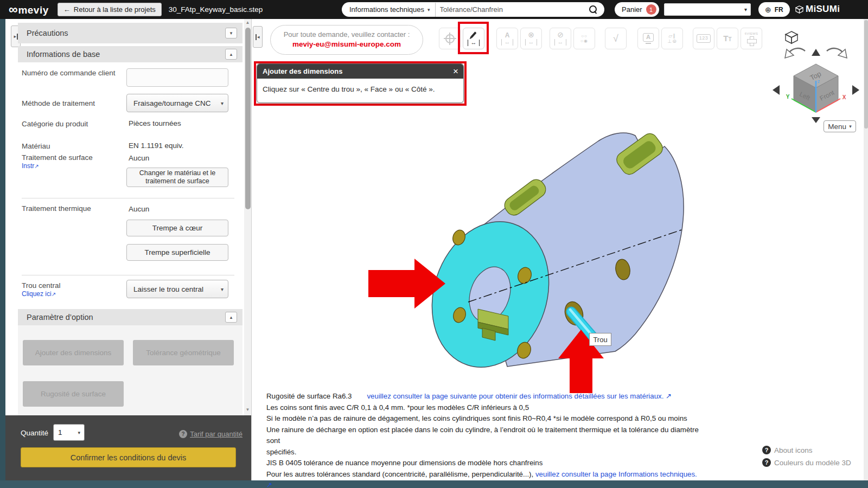 The image size is (868, 488). Describe the element at coordinates (818, 9) in the screenshot. I see `misumi-logo: MiSUMi` at that location.